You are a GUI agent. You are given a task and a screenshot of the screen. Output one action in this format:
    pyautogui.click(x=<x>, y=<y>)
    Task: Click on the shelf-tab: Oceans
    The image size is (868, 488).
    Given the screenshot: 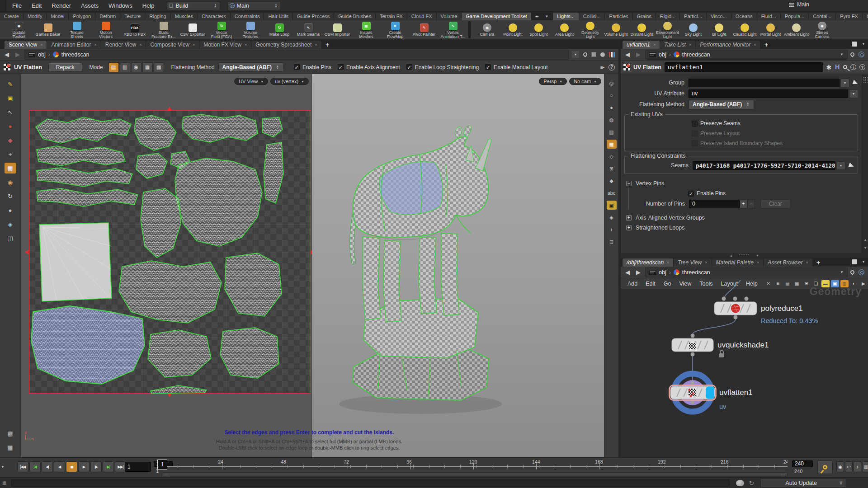 What is the action you would take?
    pyautogui.click(x=744, y=16)
    